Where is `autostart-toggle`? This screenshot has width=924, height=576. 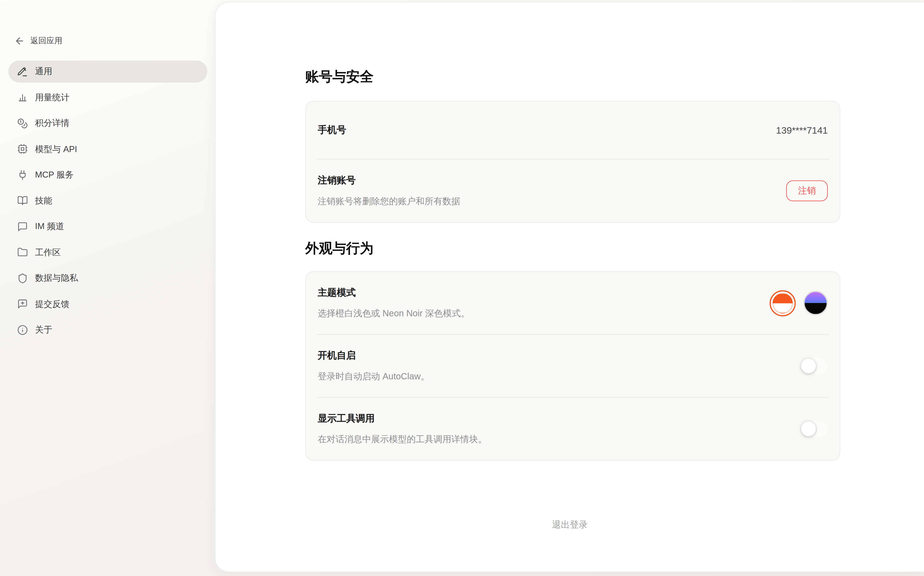
autostart-toggle is located at coordinates (814, 366).